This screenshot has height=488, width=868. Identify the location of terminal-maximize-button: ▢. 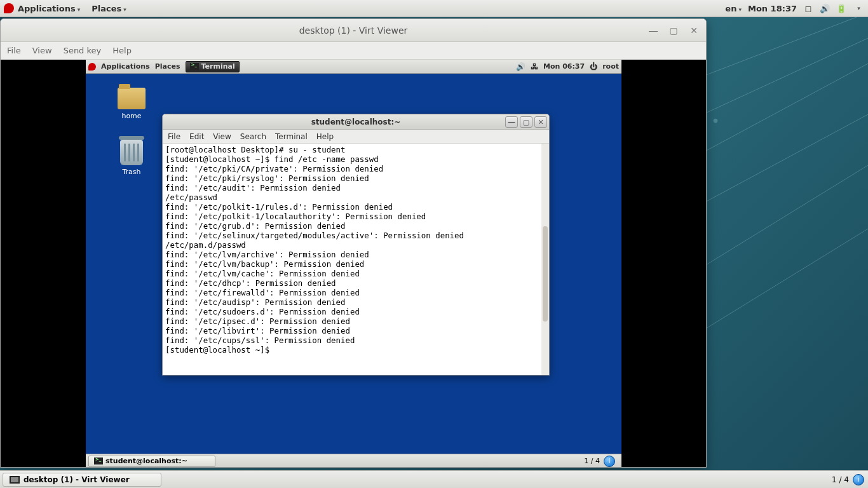
(526, 122).